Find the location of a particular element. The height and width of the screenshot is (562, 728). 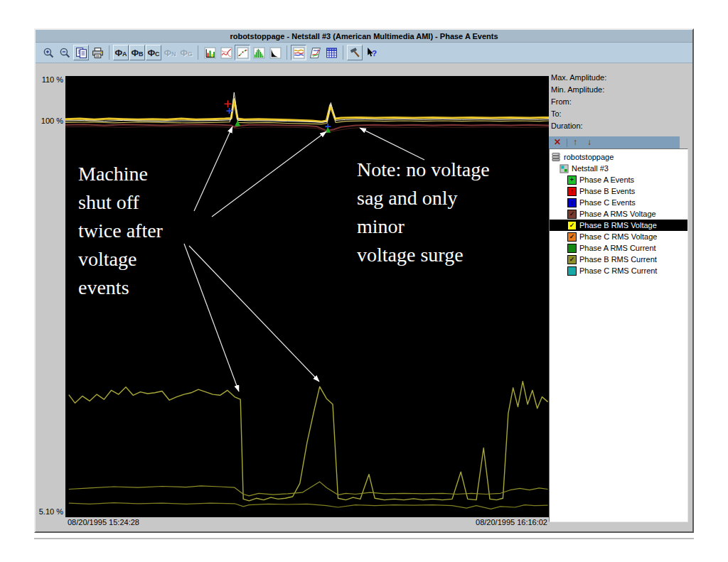

print-icon is located at coordinates (98, 53).